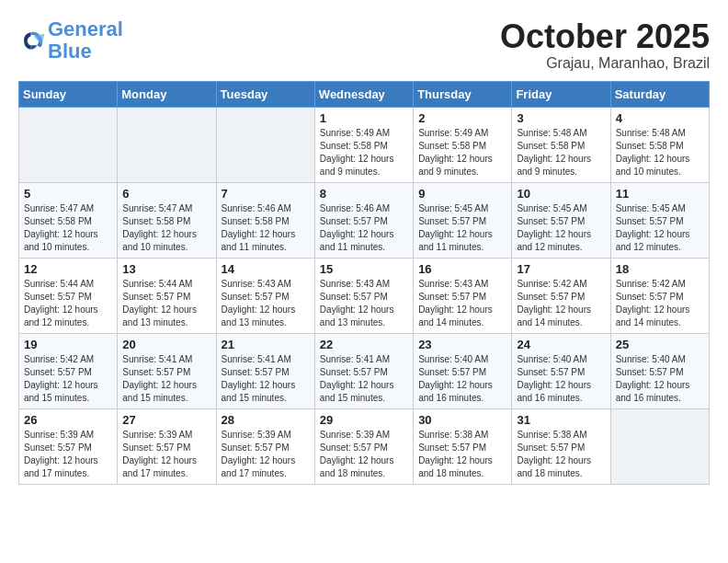  What do you see at coordinates (462, 193) in the screenshot?
I see `day-number: 9` at bounding box center [462, 193].